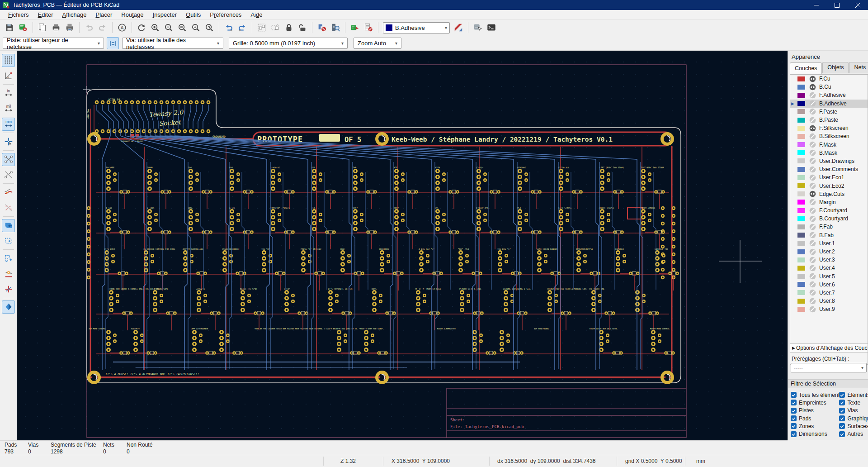 The image size is (868, 467). I want to click on polar-coords-toggle: θ, so click(8, 76).